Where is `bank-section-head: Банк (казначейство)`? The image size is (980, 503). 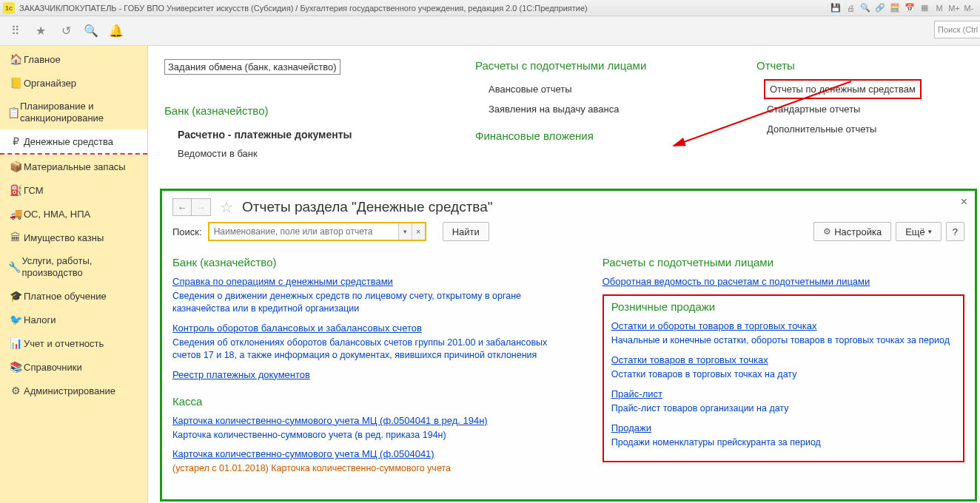
bank-section-head: Банк (казначейство) is located at coordinates (298, 111).